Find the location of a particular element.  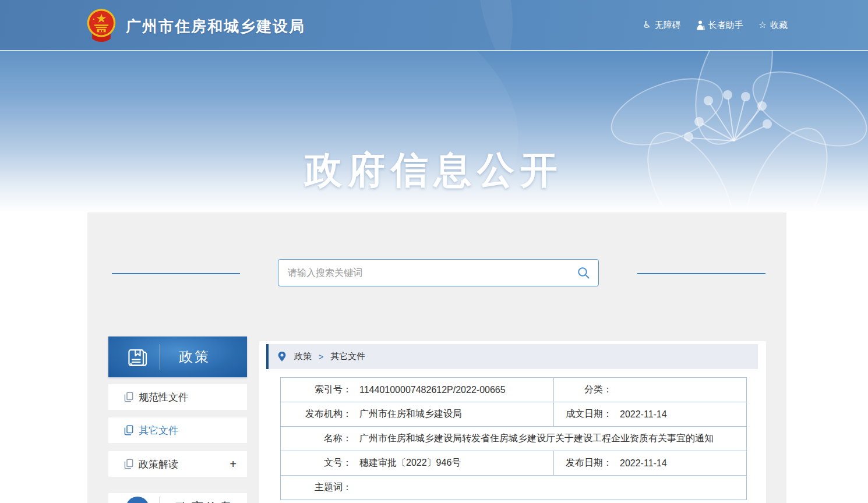

category-label: 分类： is located at coordinates (583, 390).